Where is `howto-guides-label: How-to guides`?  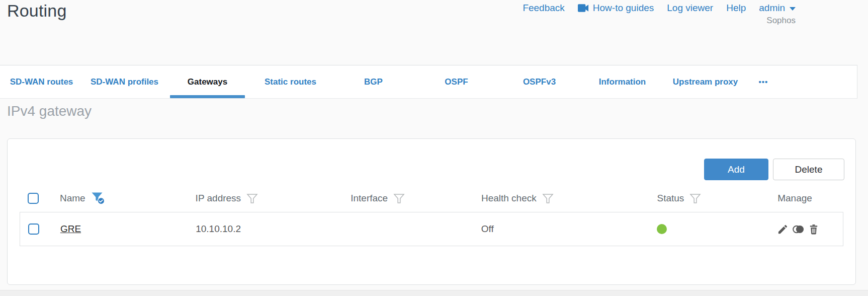
howto-guides-label: How-to guides is located at coordinates (624, 8).